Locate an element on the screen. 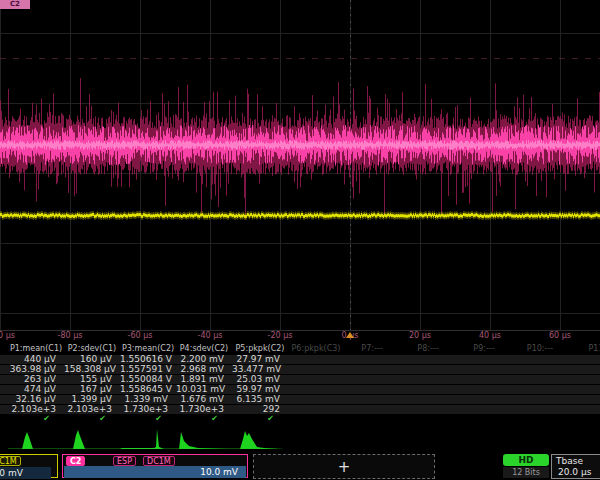  time-tick-label: 60 µs is located at coordinates (560, 336).